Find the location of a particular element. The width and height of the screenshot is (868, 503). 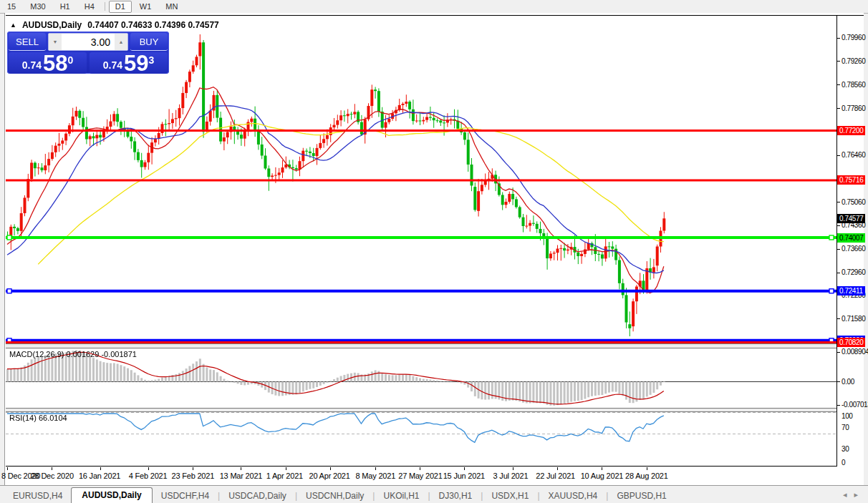

timeframe-button-mn: MN is located at coordinates (172, 7).